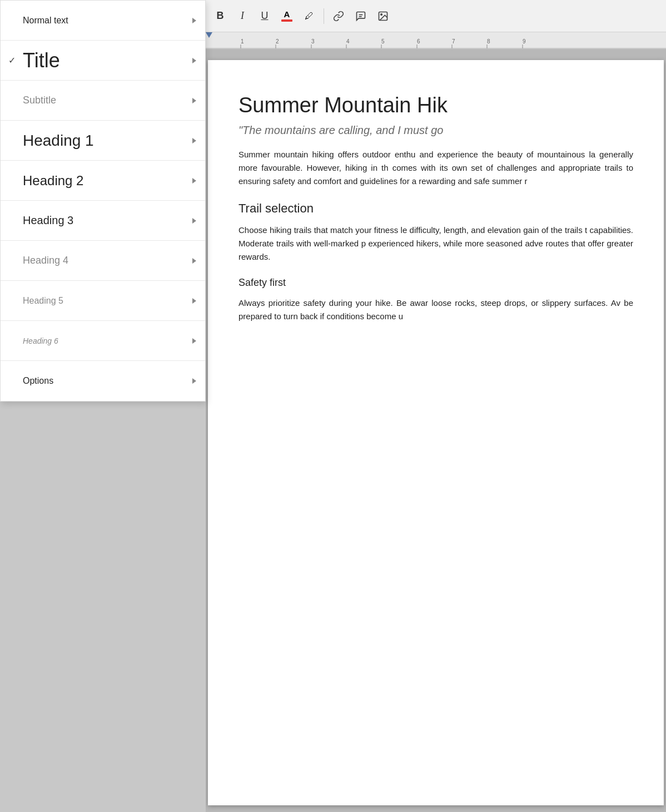 The height and width of the screenshot is (812, 666). Describe the element at coordinates (361, 16) in the screenshot. I see `comment-button` at that location.